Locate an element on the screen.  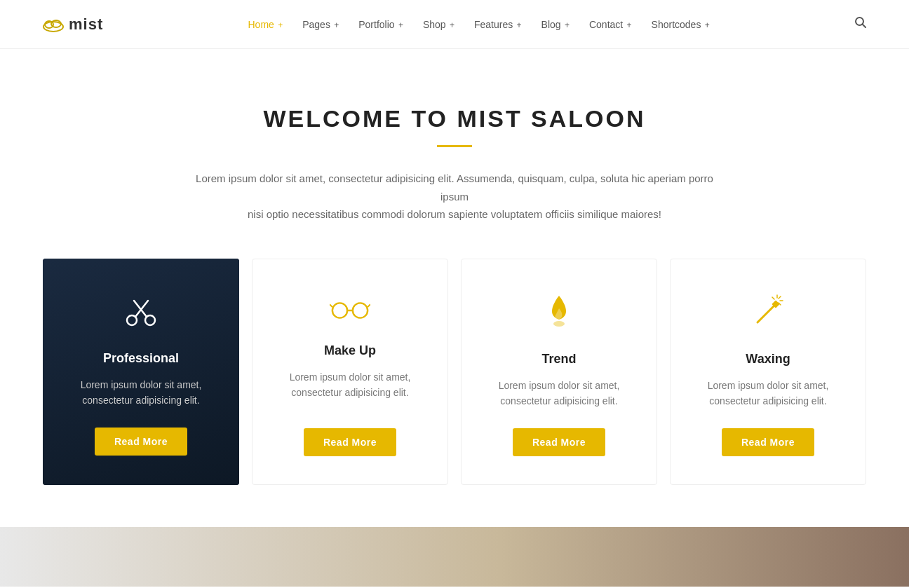
nav-item-home: Home + is located at coordinates (266, 25).